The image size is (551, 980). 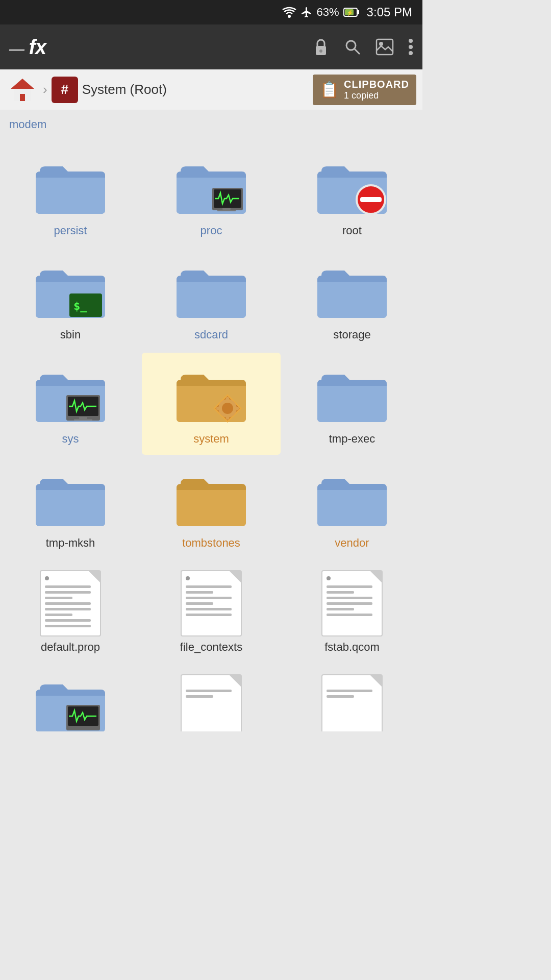 What do you see at coordinates (70, 508) in the screenshot?
I see `folder-tmp-mksh: tmp-mksh` at bounding box center [70, 508].